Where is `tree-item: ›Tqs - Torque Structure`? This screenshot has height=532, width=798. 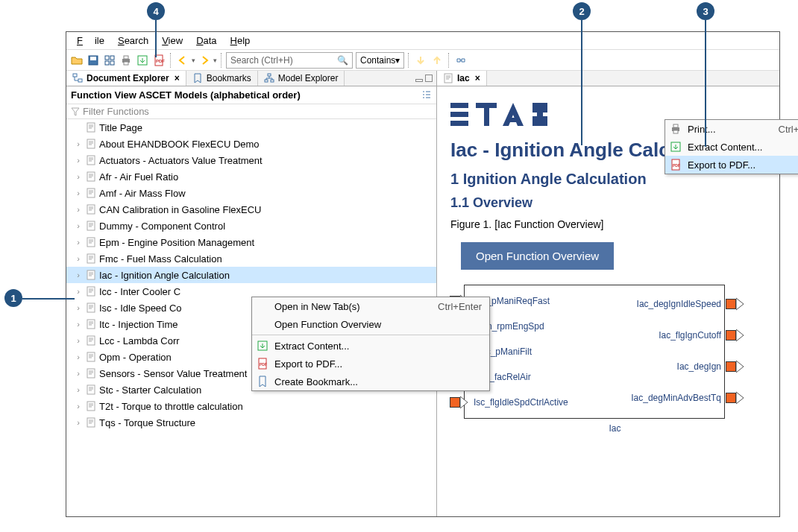
tree-item: ›Tqs - Torque Structure is located at coordinates (251, 422).